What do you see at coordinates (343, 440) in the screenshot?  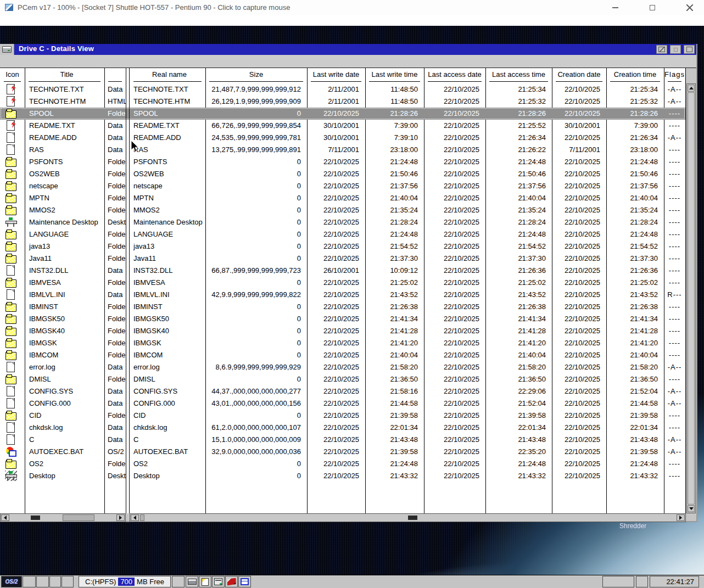 I see `table-row: C Data C 15,1.0,000,000,000,000,009 22/1…` at bounding box center [343, 440].